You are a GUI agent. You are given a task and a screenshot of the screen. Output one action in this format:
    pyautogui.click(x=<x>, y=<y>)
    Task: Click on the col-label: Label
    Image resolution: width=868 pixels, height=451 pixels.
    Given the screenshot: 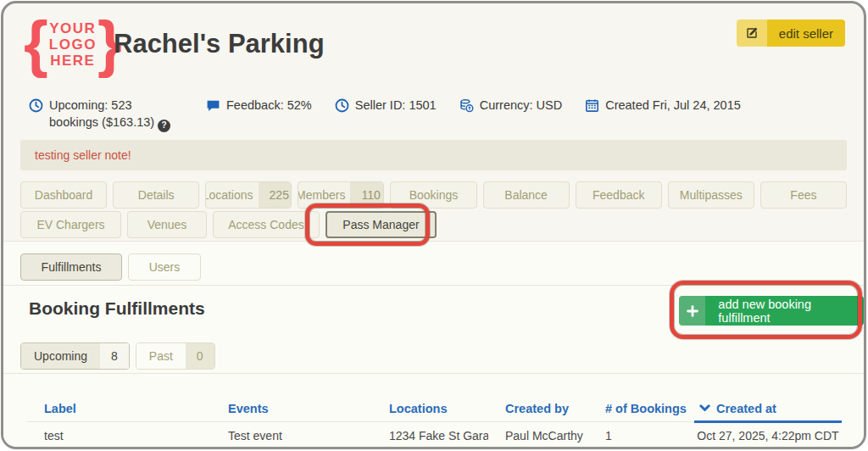 What is the action you would take?
    pyautogui.click(x=119, y=409)
    